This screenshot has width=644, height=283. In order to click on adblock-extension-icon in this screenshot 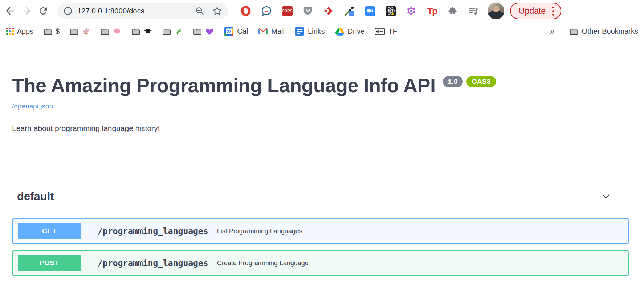, I will do `click(246, 11)`.